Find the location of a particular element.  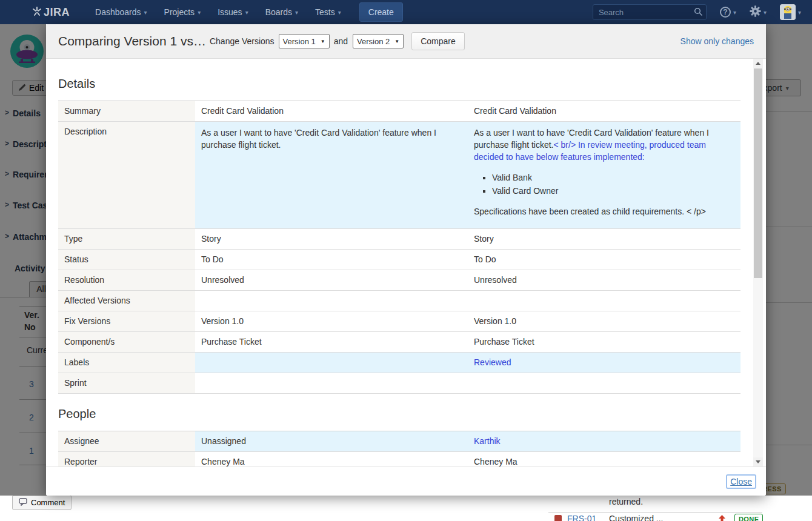

table-row-sprint: Sprint is located at coordinates (399, 383).